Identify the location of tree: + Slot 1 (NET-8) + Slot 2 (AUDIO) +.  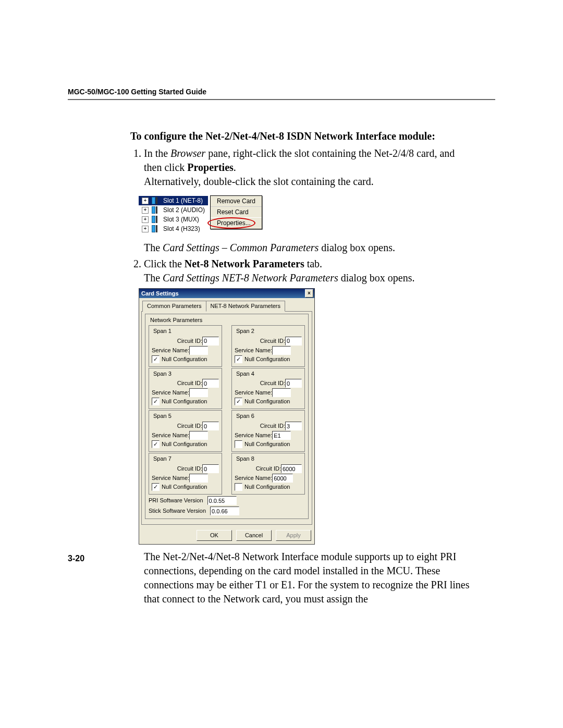
(173, 215).